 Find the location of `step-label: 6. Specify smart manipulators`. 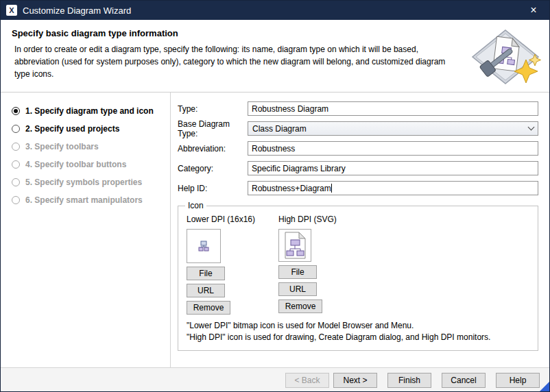

step-label: 6. Specify smart manipulators is located at coordinates (84, 200).